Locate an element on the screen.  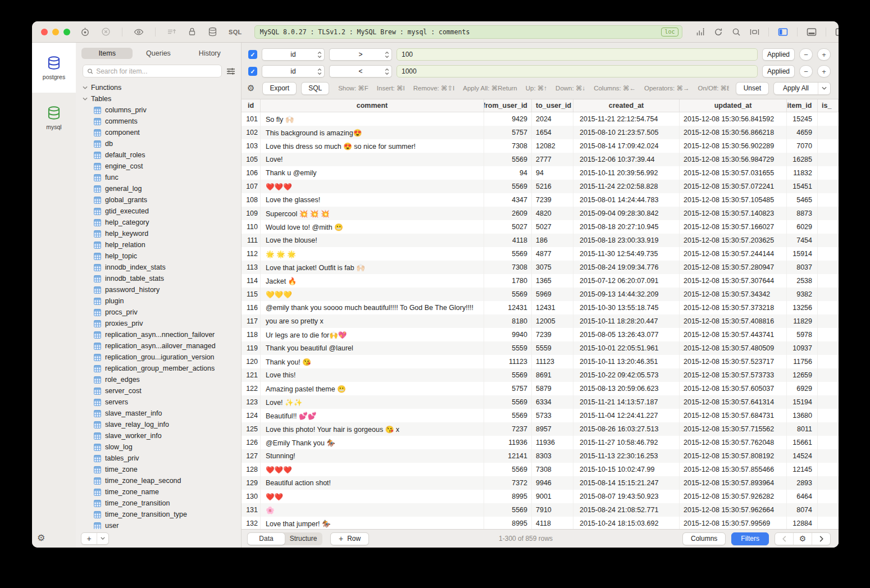
table-row: 101 So fly 🙌🏻 9429 2024 2015-11-21 22:12… is located at coordinates (540, 119).